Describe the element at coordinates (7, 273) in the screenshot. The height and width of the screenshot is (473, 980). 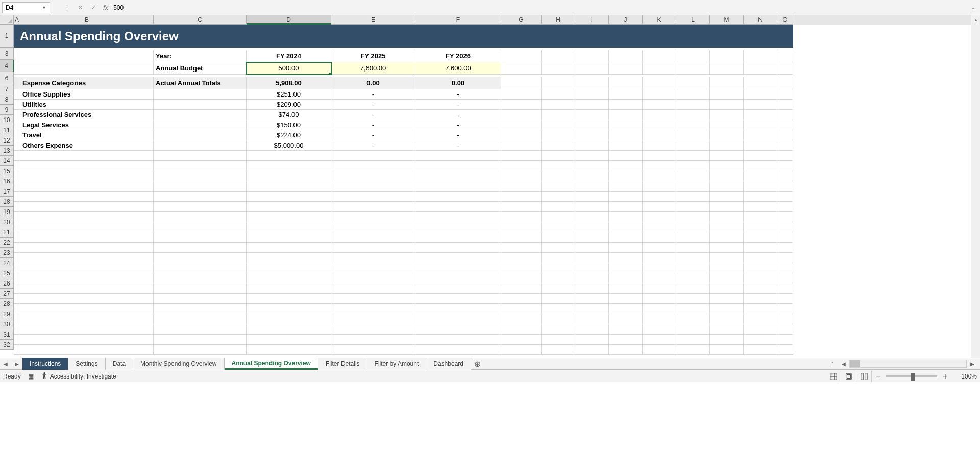
I see `row-header: 25` at that location.